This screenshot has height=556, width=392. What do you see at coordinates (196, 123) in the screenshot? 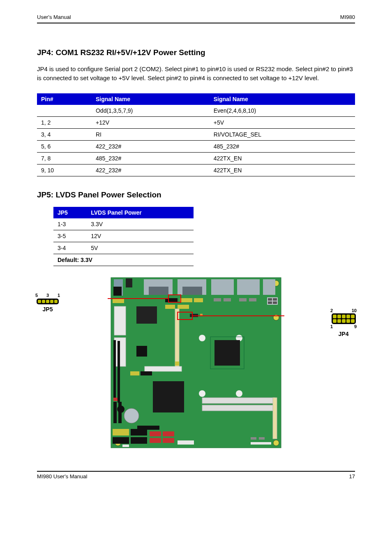
I see `table-row: 1, 2 +12V +5V` at bounding box center [196, 123].